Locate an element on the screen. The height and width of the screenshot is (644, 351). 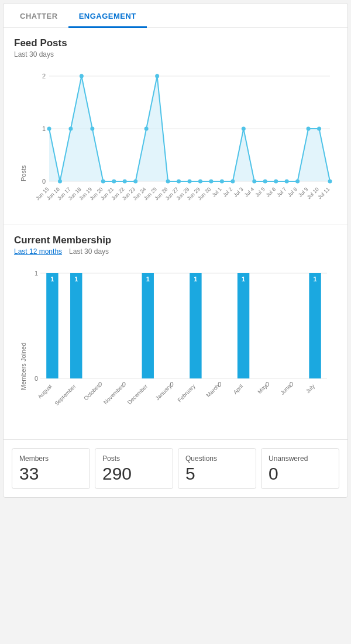
svg-text: Jul 6 is located at coordinates (271, 192).